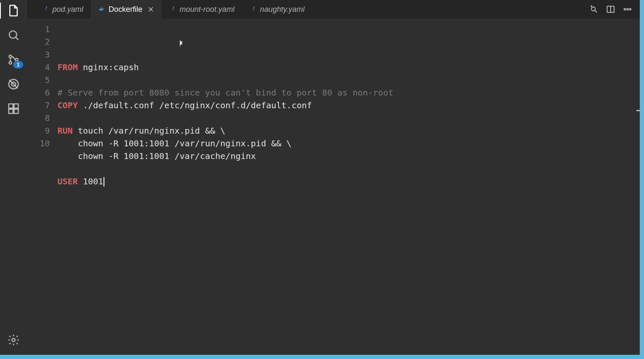 The image size is (644, 359). Describe the element at coordinates (14, 178) in the screenshot. I see `activity-bar: 1` at that location.